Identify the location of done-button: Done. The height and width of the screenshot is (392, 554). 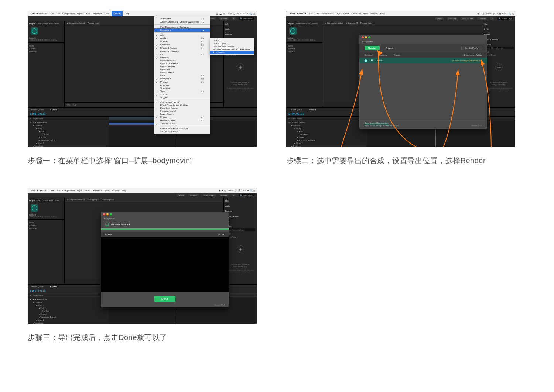
(165, 299).